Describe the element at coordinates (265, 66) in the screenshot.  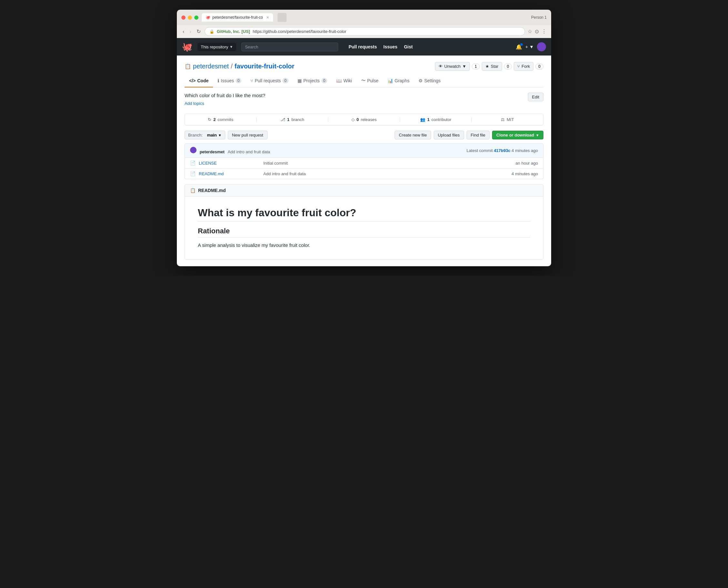
I see `repo-name-link: favourite-fruit-color` at that location.